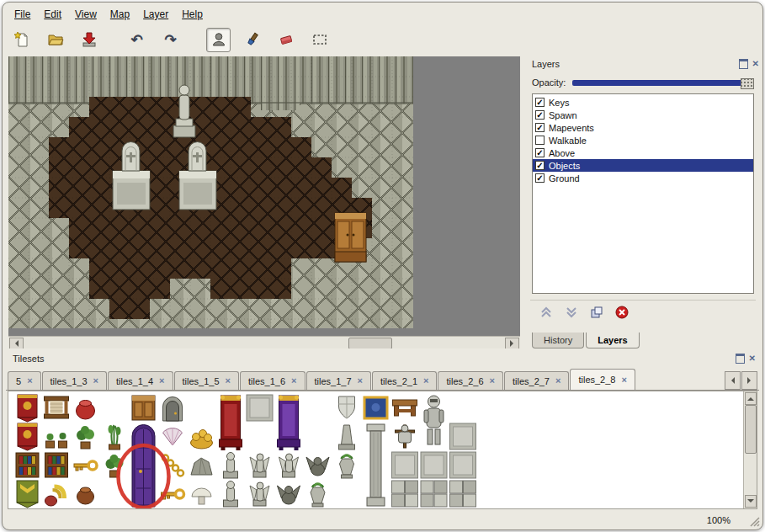  What do you see at coordinates (751, 502) in the screenshot?
I see `scroll-down-button` at bounding box center [751, 502].